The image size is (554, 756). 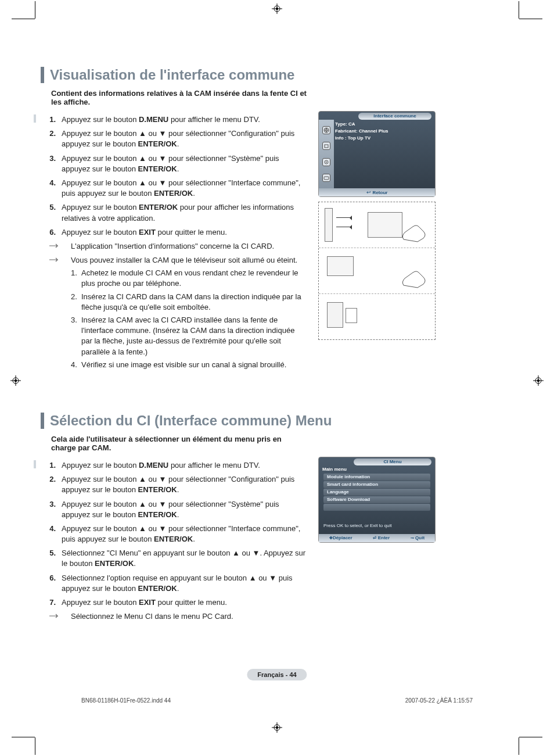 What do you see at coordinates (377, 244) in the screenshot?
I see `figure-column: Interface commune Type: CA Fabricant: Ch…` at bounding box center [377, 244].